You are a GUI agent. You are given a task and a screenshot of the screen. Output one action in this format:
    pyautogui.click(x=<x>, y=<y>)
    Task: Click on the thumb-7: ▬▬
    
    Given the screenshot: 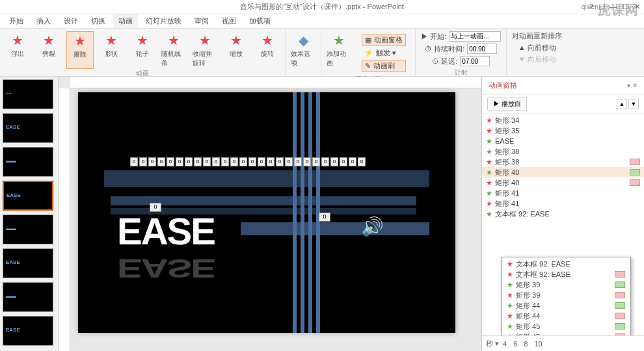 What is the action you would take?
    pyautogui.click(x=28, y=297)
    